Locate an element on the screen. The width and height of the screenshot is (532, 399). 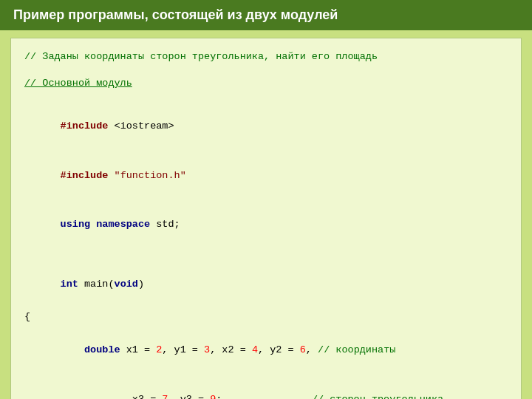
num-4: 4 is located at coordinates (255, 350).